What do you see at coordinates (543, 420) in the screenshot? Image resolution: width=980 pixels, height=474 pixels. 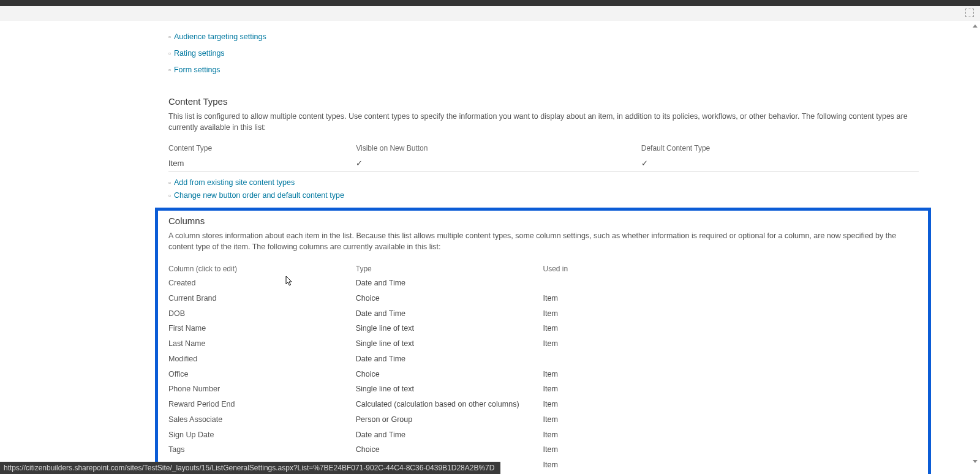 I see `column-row: Sales AssociatePerson or GroupItem` at bounding box center [543, 420].